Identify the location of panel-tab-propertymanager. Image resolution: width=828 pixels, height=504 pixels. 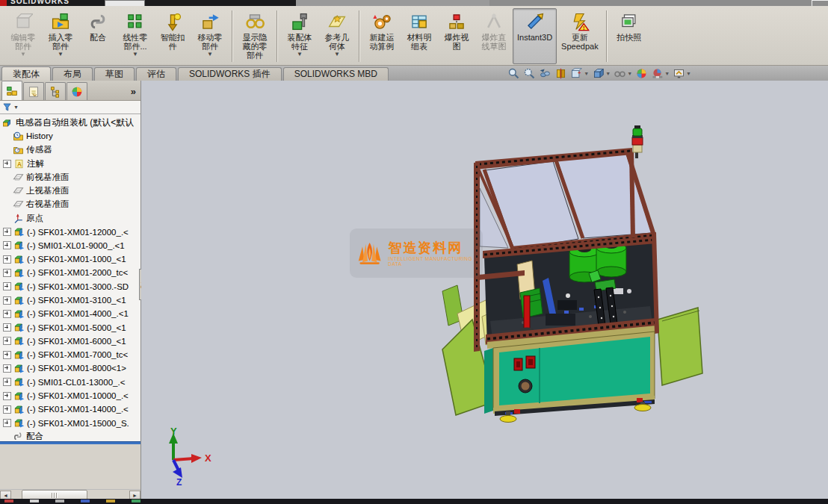
(34, 91).